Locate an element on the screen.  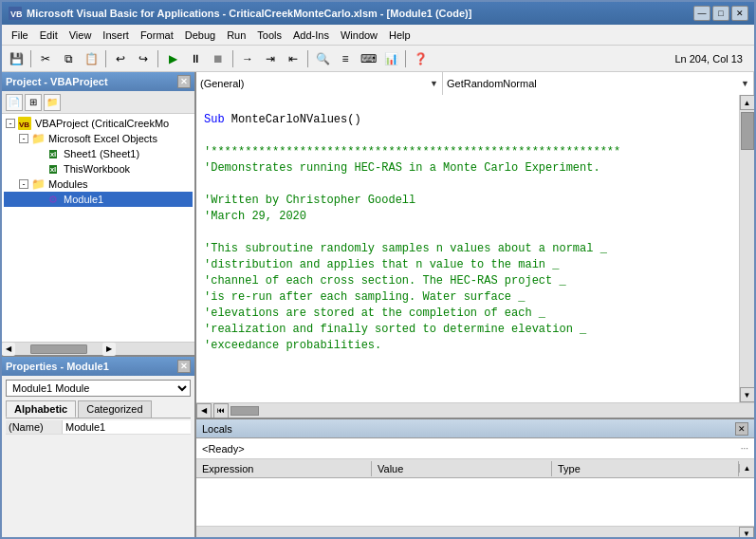
locals-status: <Ready> ··· is located at coordinates (475, 449).